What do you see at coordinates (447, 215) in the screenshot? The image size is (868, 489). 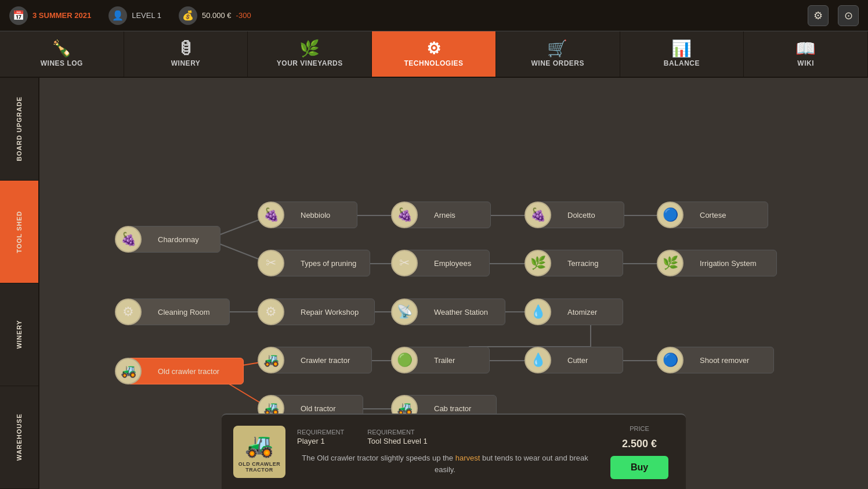 I see `tech-node-arneis: 🍇 Arneis` at bounding box center [447, 215].